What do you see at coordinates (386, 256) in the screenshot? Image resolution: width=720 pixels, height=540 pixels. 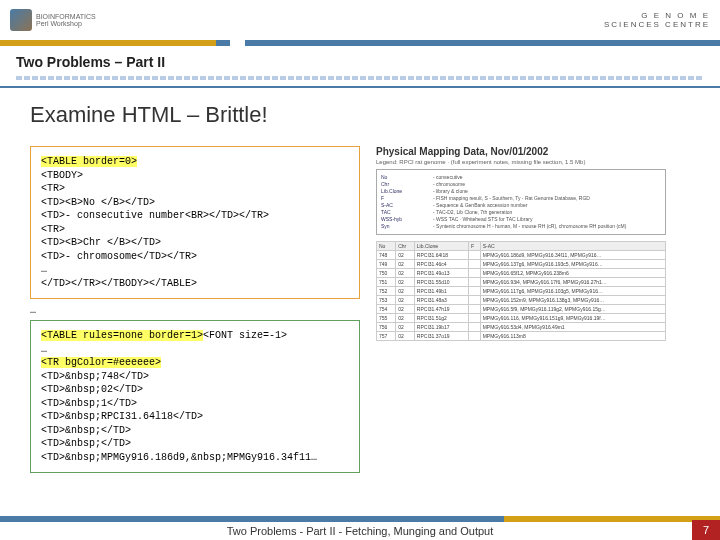 I see `table-cell: 748` at bounding box center [386, 256].